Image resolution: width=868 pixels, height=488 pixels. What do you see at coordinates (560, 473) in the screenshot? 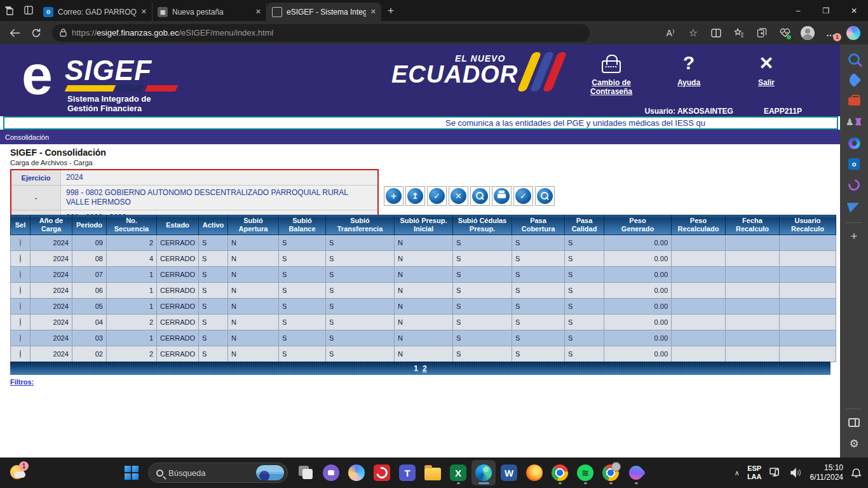
I see `taskbar-app-chrome` at bounding box center [560, 473].